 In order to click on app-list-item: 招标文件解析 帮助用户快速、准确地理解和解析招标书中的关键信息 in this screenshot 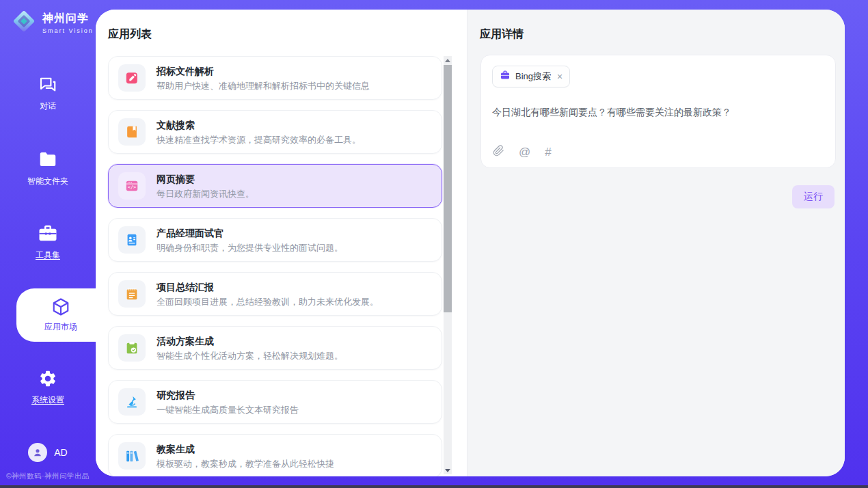, I will do `click(275, 78)`.